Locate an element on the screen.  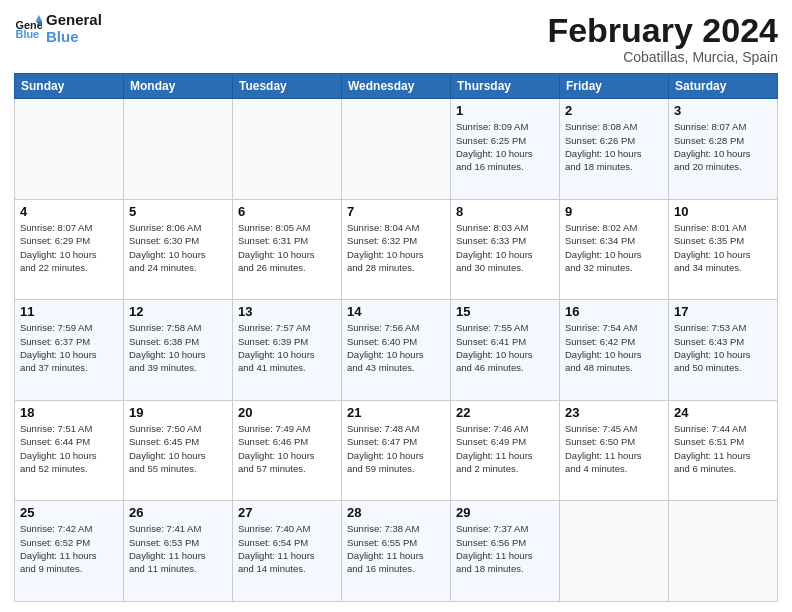
day-info: Sunrise: 8:02 AM Sunset: 6:34 PM Dayligh… is located at coordinates (614, 248).